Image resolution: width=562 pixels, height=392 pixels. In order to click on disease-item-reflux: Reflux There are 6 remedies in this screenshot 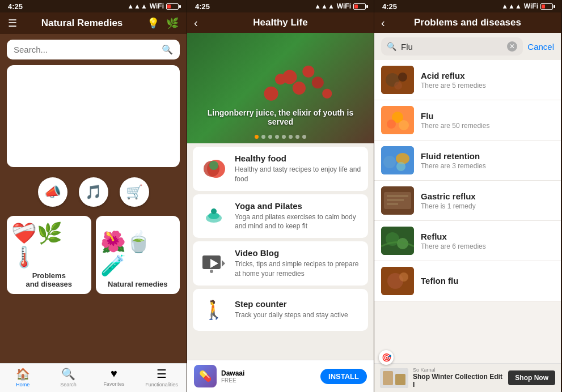, I will do `click(467, 241)`.